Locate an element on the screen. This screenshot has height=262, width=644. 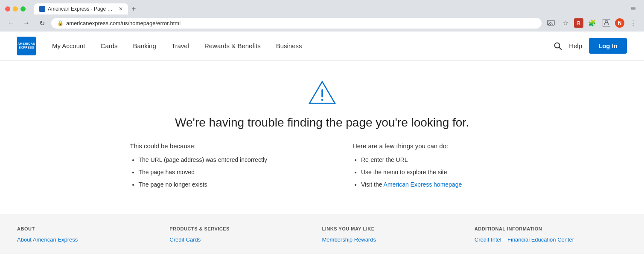
right-col-title: Here are a few things you can do: is located at coordinates (407, 146).